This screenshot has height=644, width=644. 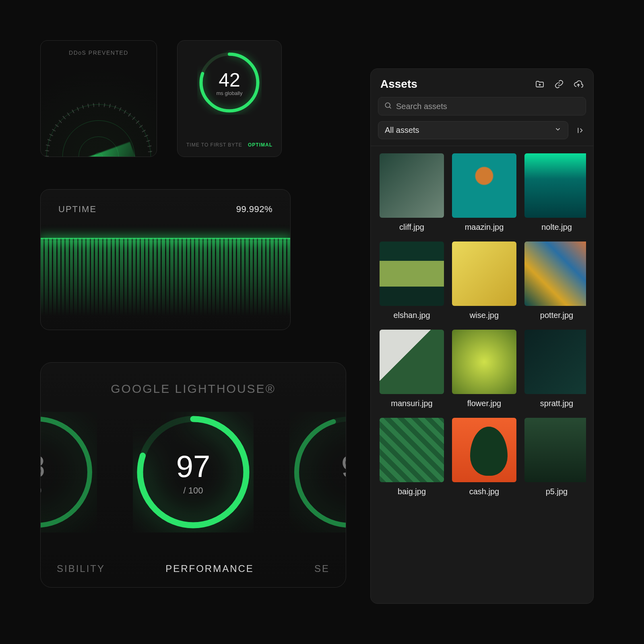 I want to click on lighthouse-right-label: SE, so click(x=322, y=569).